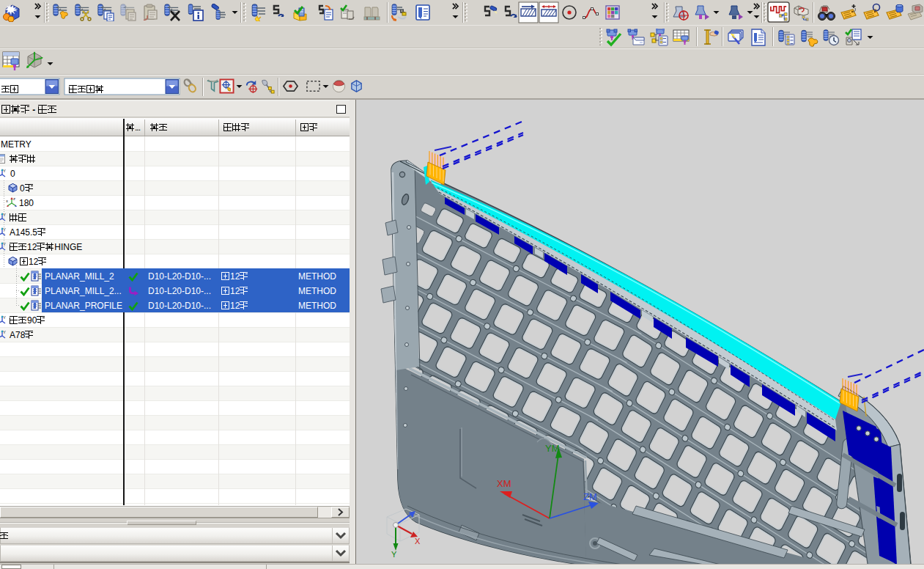 This screenshot has height=569, width=924. What do you see at coordinates (7, 201) in the screenshot?
I see `svg-text: x` at bounding box center [7, 201].